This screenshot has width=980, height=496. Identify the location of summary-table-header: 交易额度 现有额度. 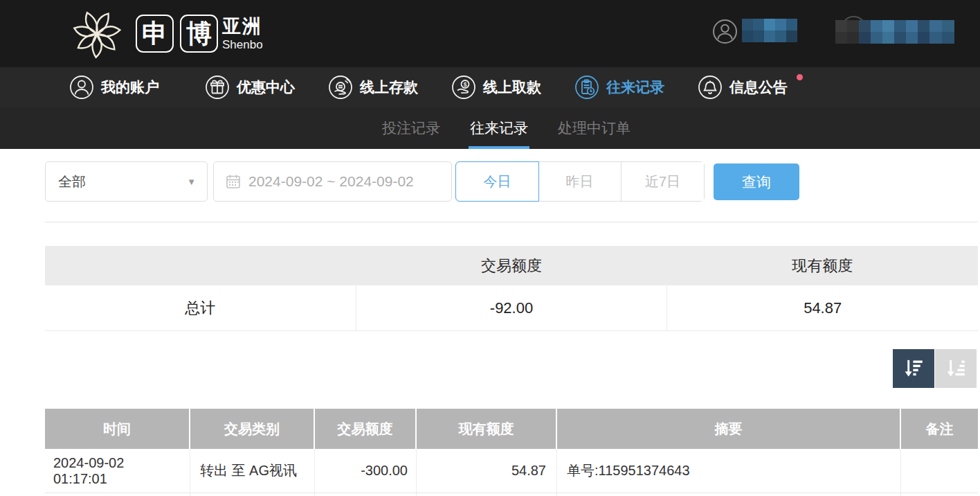
(511, 266).